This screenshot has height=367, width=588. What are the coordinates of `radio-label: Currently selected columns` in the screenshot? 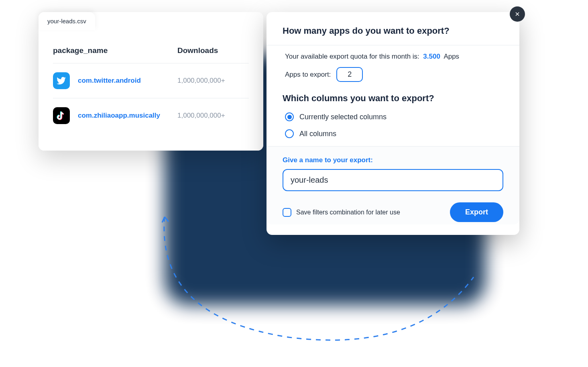 It's located at (343, 117).